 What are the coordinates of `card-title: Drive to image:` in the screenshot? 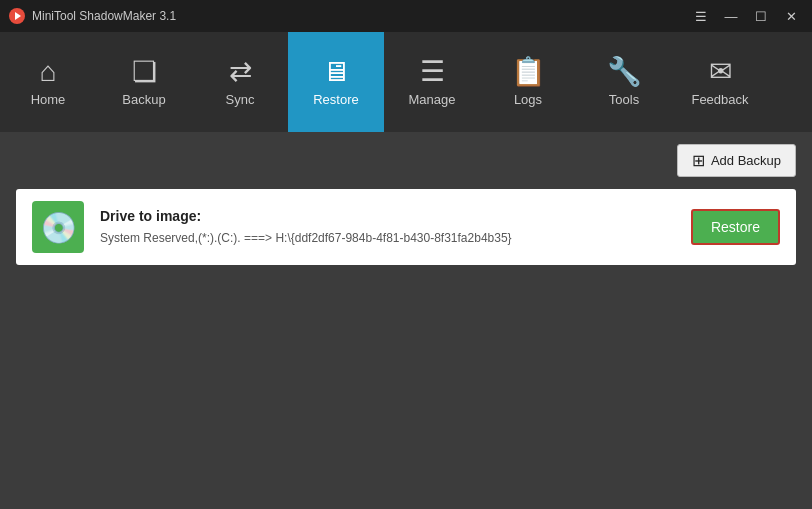 It's located at (388, 216).